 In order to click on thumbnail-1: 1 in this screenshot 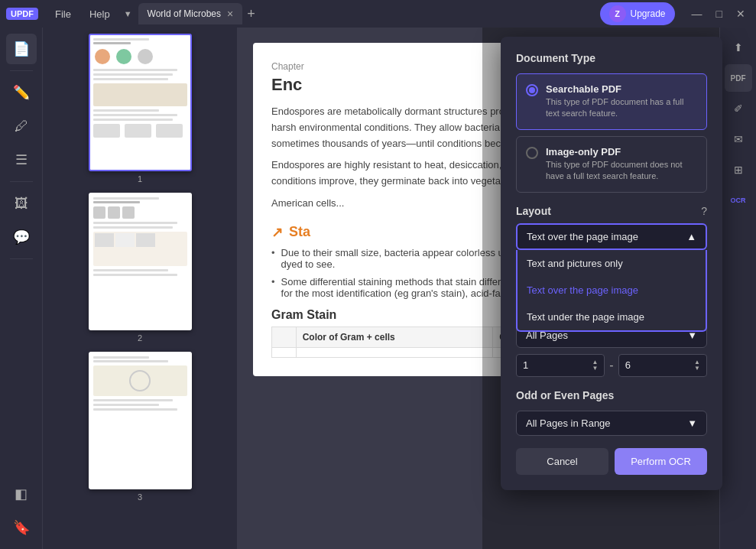, I will do `click(140, 109)`.